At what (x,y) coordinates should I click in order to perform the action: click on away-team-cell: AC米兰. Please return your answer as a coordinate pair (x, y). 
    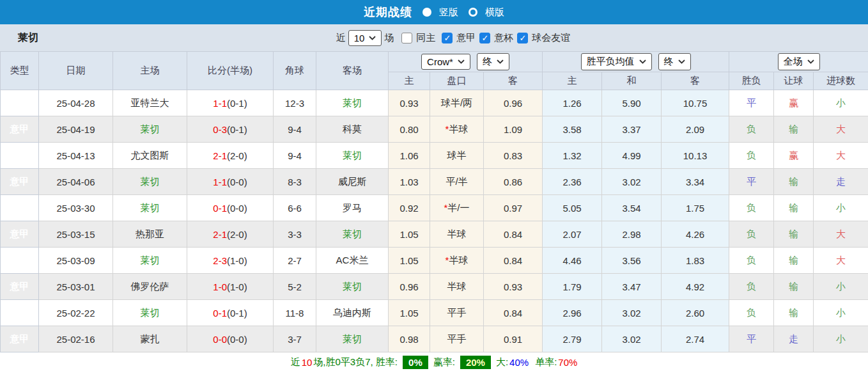
    Looking at the image, I should click on (353, 261).